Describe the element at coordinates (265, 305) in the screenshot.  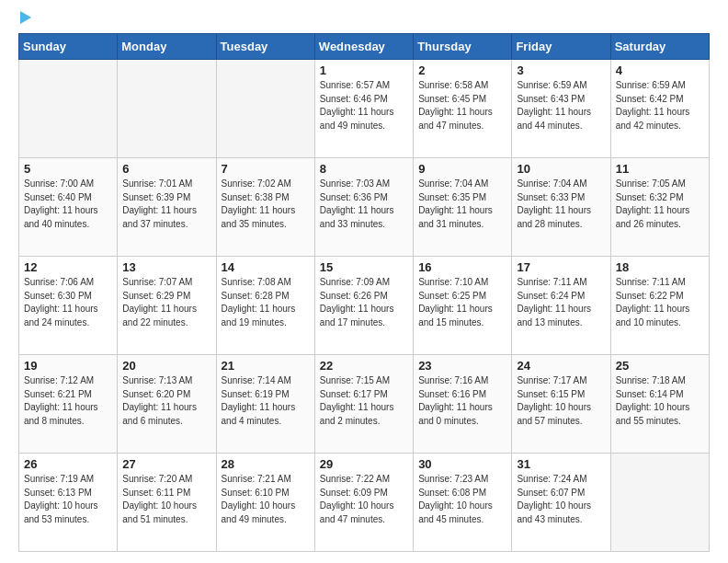
I see `calendar-cell: 14Sunrise: 7:08 AM Sunset: 6:28 PM Dayli…` at that location.